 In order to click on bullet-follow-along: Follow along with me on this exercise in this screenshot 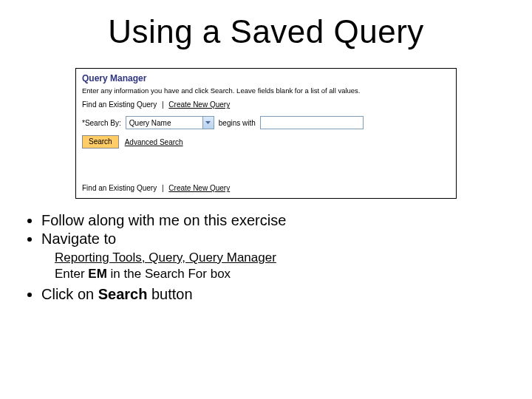, I will do `click(272, 220)`.